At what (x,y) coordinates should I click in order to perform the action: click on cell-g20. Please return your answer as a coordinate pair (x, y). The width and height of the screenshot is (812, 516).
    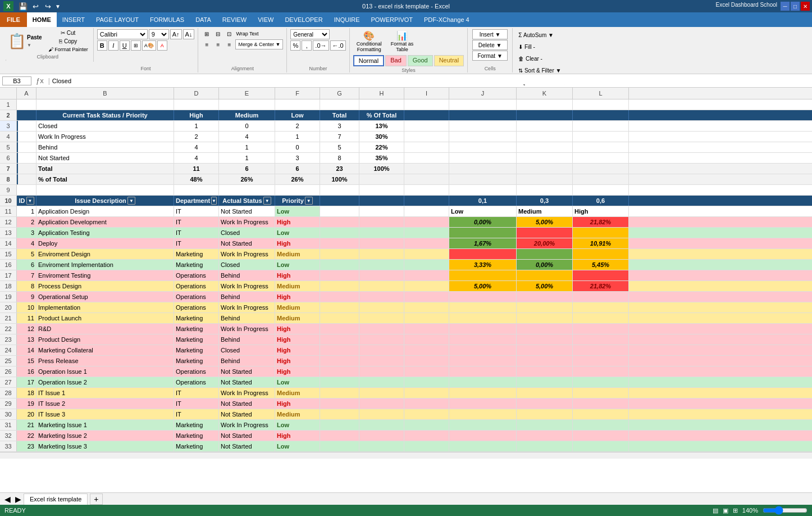
    Looking at the image, I should click on (340, 307).